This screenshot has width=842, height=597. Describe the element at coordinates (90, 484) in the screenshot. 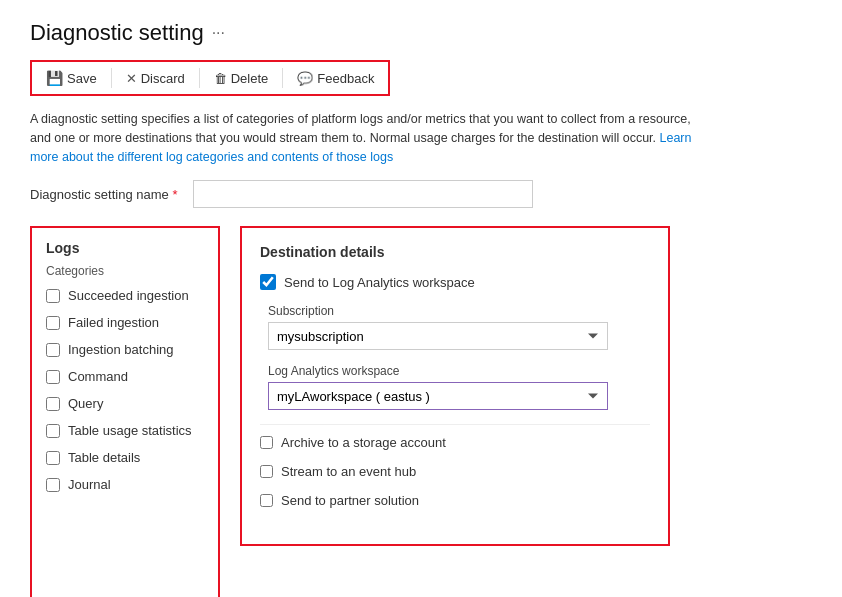

I see `log-label-journal: Journal` at that location.